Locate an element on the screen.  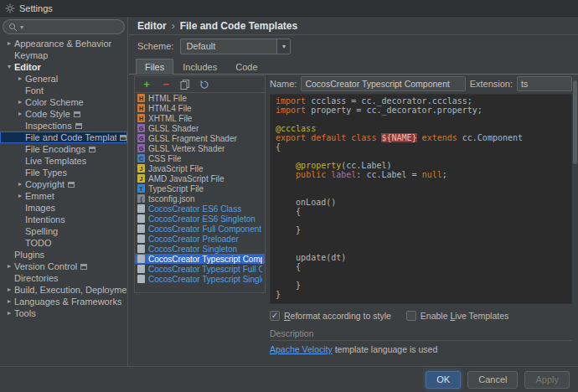
file-type-icon: G is located at coordinates (141, 138).